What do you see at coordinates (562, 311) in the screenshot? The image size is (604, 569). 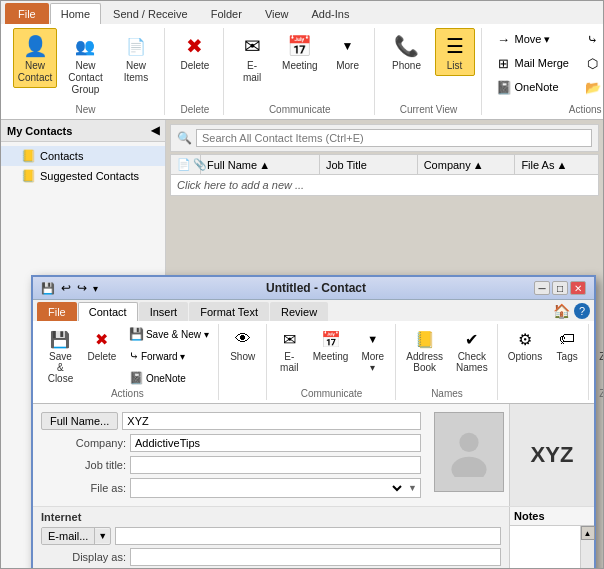 I see `dialog-help-icon: 🏠` at bounding box center [562, 311].